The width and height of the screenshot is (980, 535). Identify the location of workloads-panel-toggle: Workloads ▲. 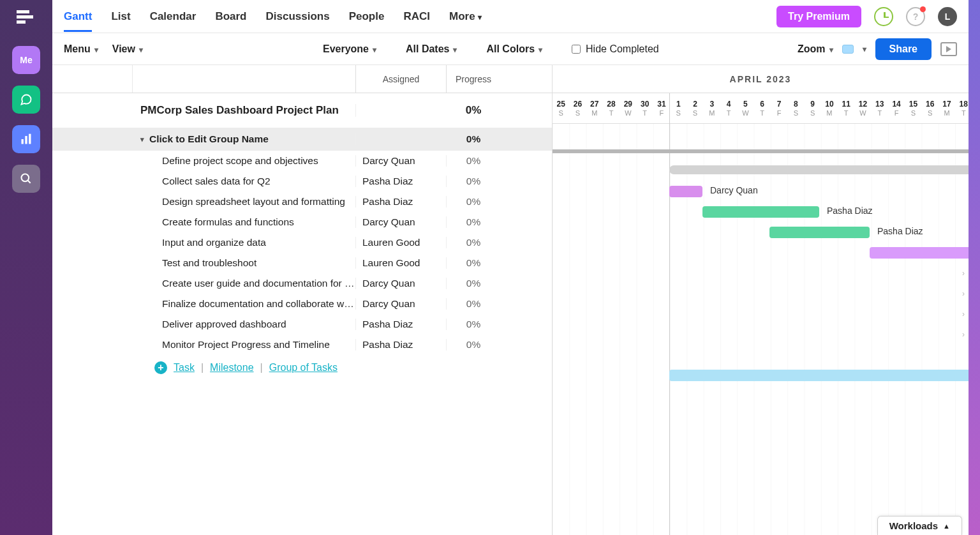
(920, 525).